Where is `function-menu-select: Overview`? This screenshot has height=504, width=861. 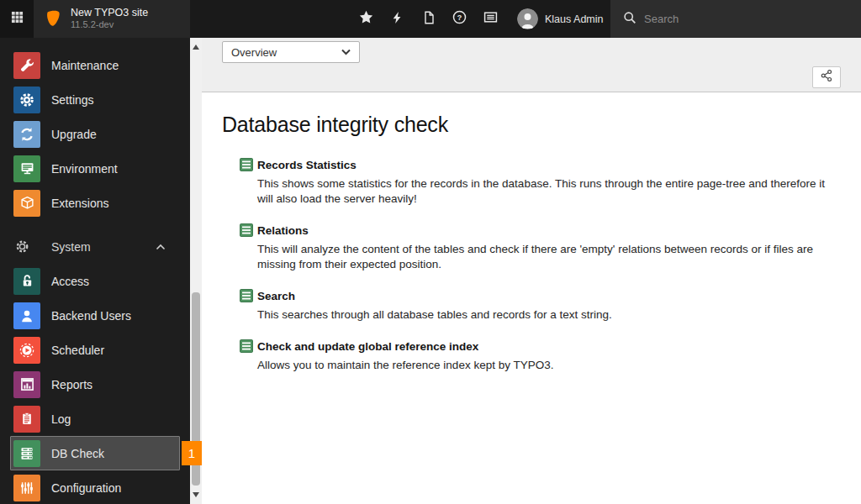 function-menu-select: Overview is located at coordinates (291, 52).